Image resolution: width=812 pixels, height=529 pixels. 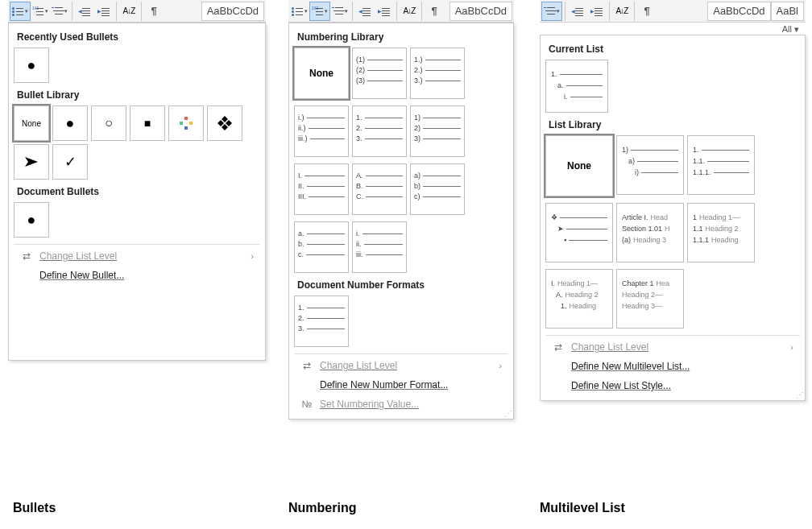 What do you see at coordinates (579, 166) in the screenshot?
I see `multilevel-tile-none: None` at bounding box center [579, 166].